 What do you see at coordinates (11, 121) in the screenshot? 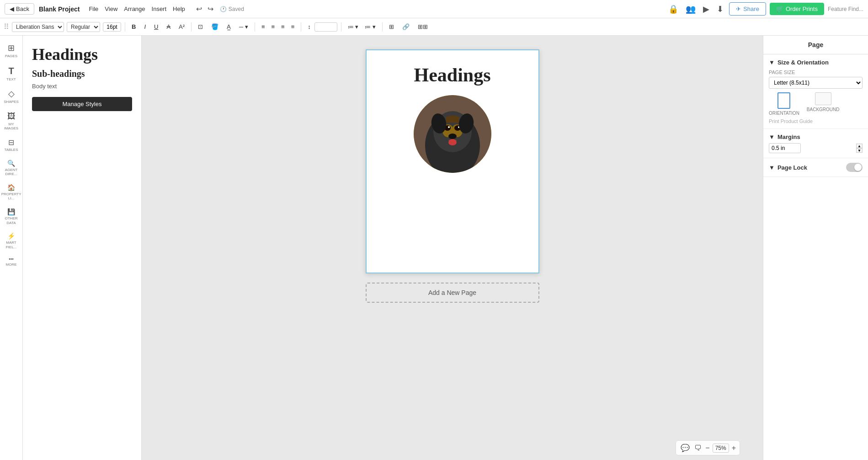
I see `sidebar-item-my-images: 🖼 MY IMAGES` at bounding box center [11, 121].